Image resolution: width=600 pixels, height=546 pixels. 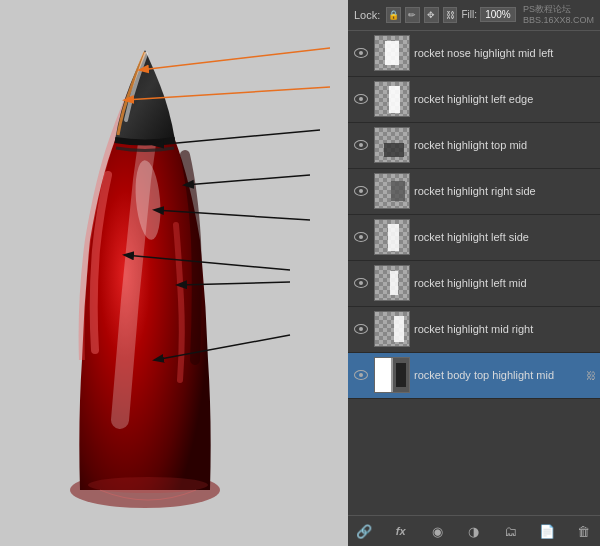 I want to click on layer-item: rocket body top highlight mid ⛓, so click(x=474, y=376).